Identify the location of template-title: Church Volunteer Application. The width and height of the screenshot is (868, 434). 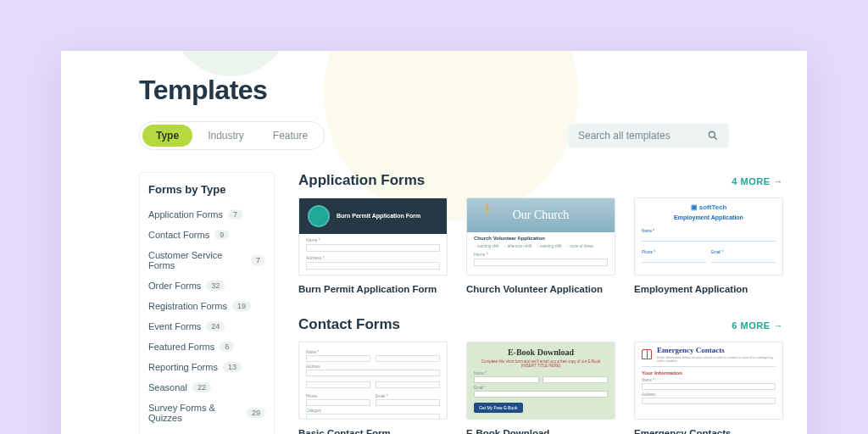
(541, 289).